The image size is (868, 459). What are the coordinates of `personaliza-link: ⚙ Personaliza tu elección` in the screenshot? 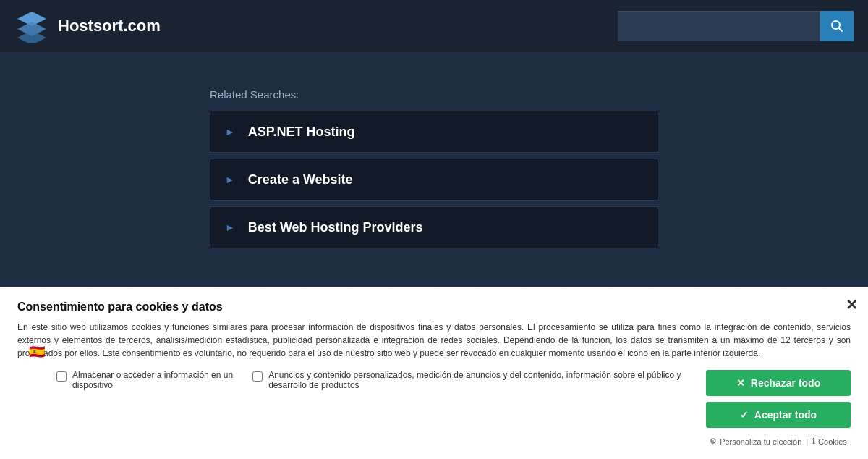 It's located at (755, 442).